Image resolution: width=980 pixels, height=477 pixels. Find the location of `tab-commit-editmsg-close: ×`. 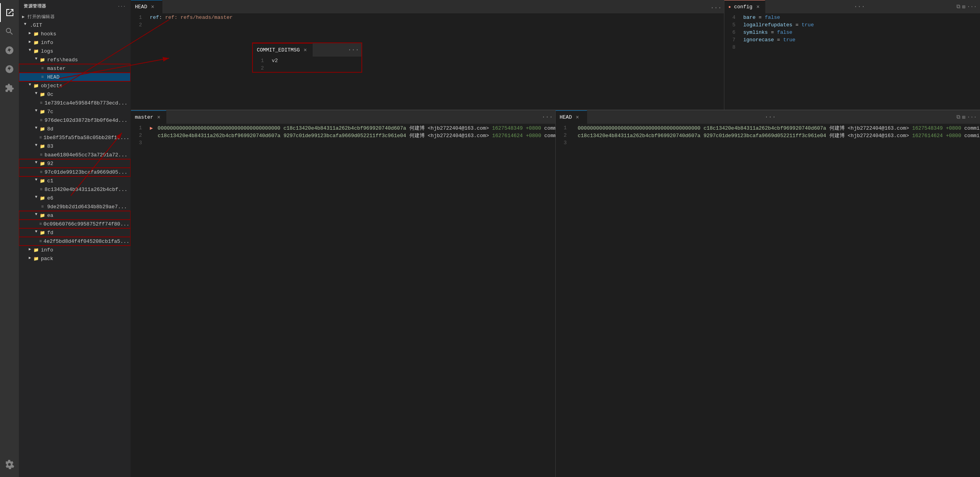

tab-commit-editmsg-close: × is located at coordinates (305, 50).